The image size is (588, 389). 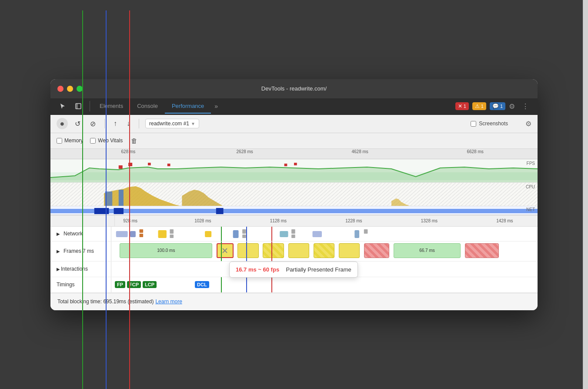 I want to click on error-badge: ✕ 1, so click(x=462, y=106).